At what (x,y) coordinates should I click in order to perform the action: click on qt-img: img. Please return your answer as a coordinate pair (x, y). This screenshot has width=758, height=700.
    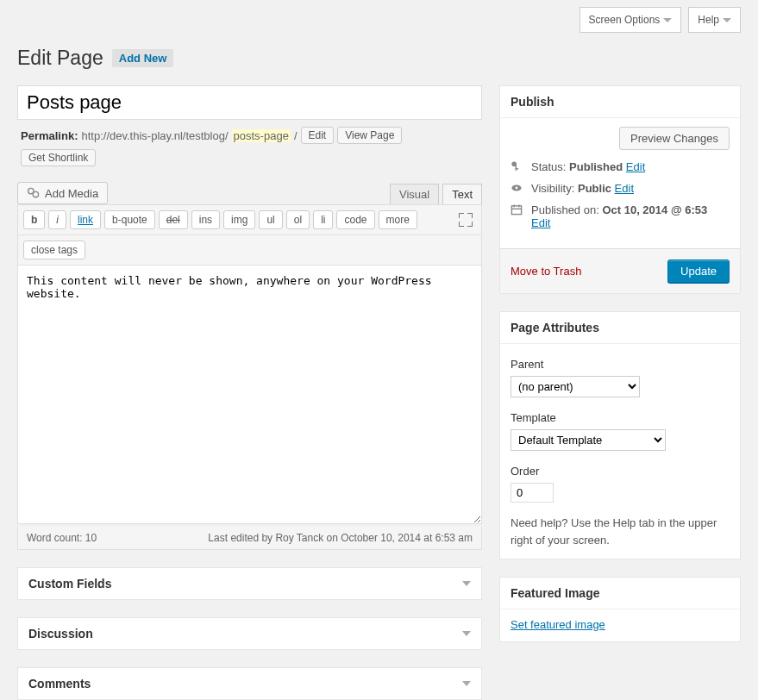
    Looking at the image, I should click on (240, 220).